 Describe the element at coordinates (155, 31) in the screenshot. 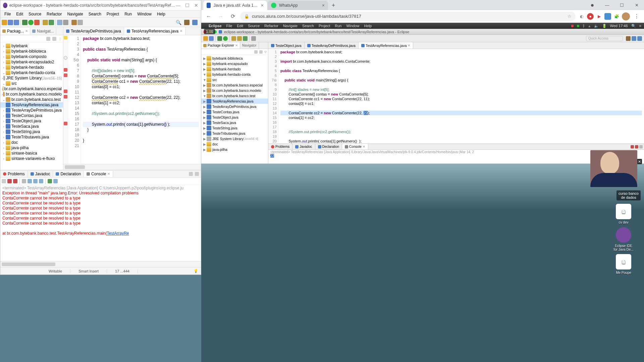

I see `editor-tab-referencias: TestArrayReferencias.java✕` at that location.